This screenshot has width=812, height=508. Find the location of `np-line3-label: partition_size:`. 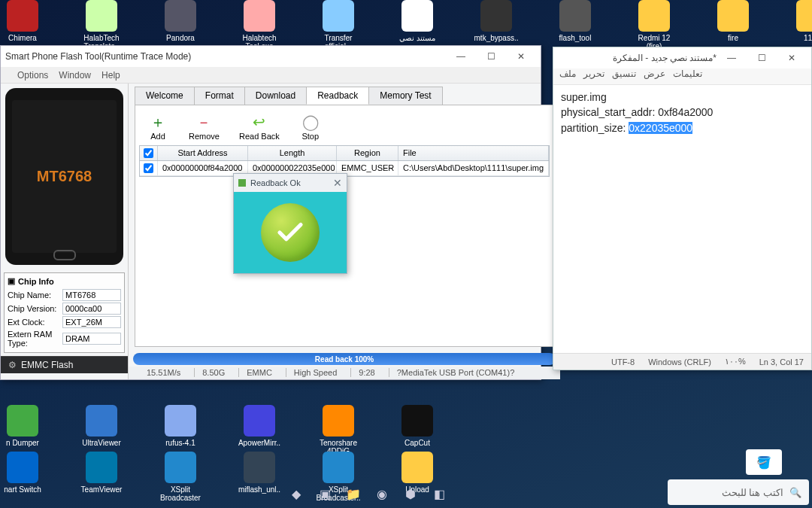

np-line3-label: partition_size: is located at coordinates (595, 128).